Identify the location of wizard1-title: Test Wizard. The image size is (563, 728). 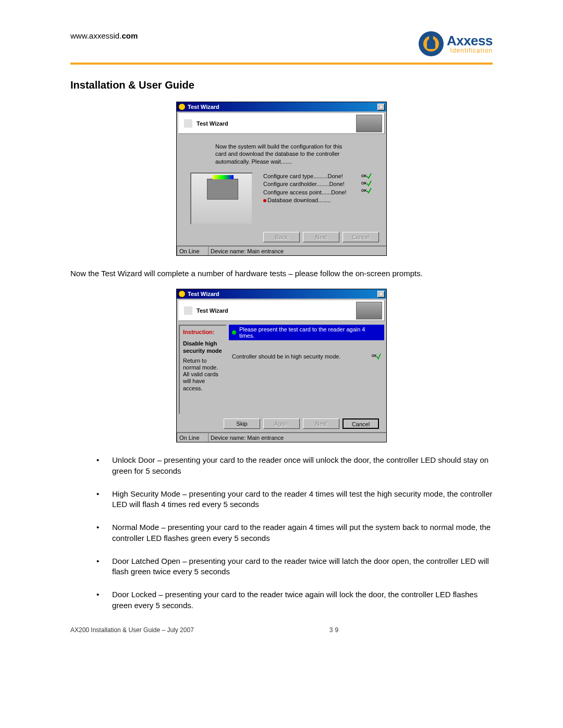
(283, 107).